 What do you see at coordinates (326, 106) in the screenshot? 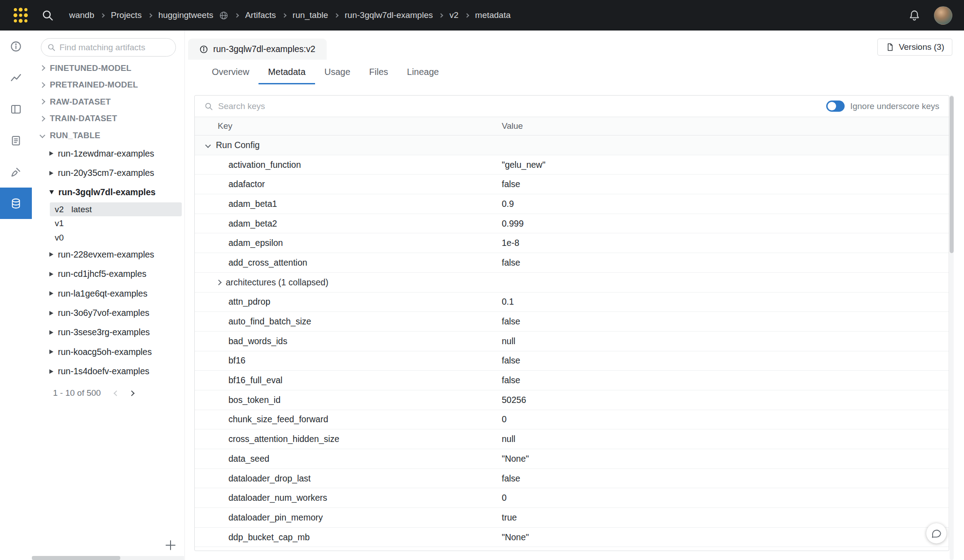
I see `search-keys-input` at bounding box center [326, 106].